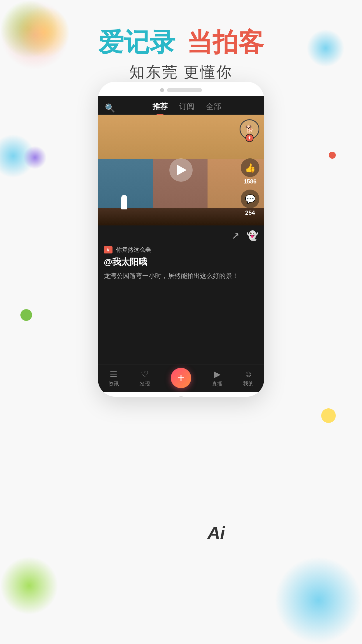  I want to click on bg-blob-blue-bottom-right, so click(318, 600).